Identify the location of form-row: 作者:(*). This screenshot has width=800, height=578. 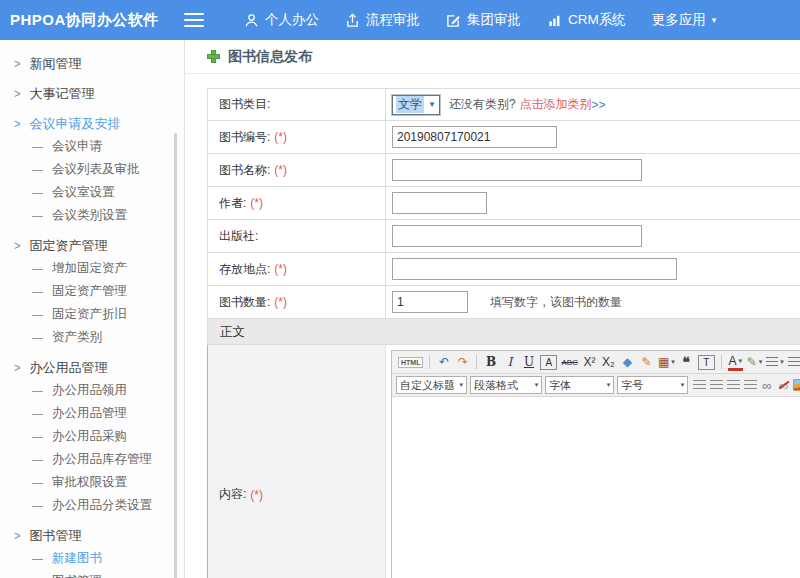
(504, 204).